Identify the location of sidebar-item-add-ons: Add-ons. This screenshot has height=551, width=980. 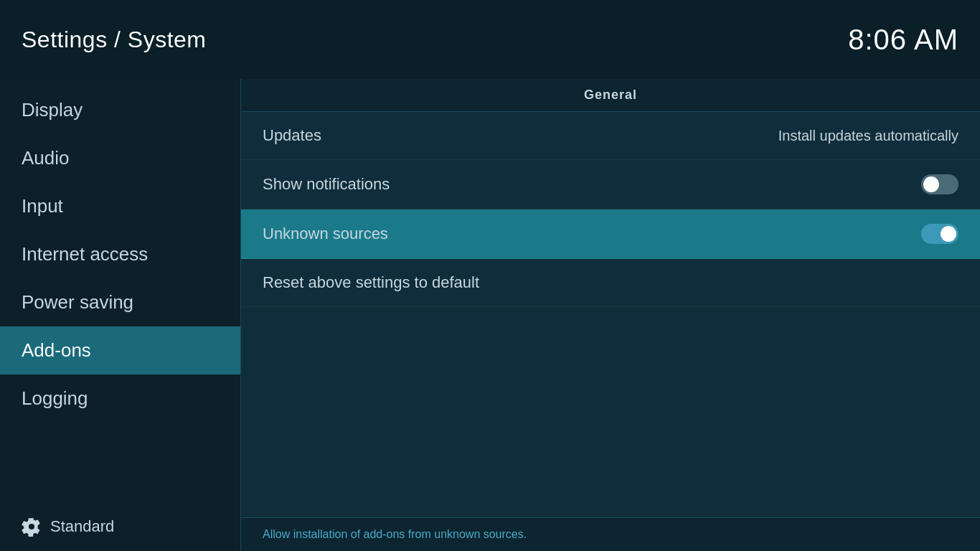
(121, 350).